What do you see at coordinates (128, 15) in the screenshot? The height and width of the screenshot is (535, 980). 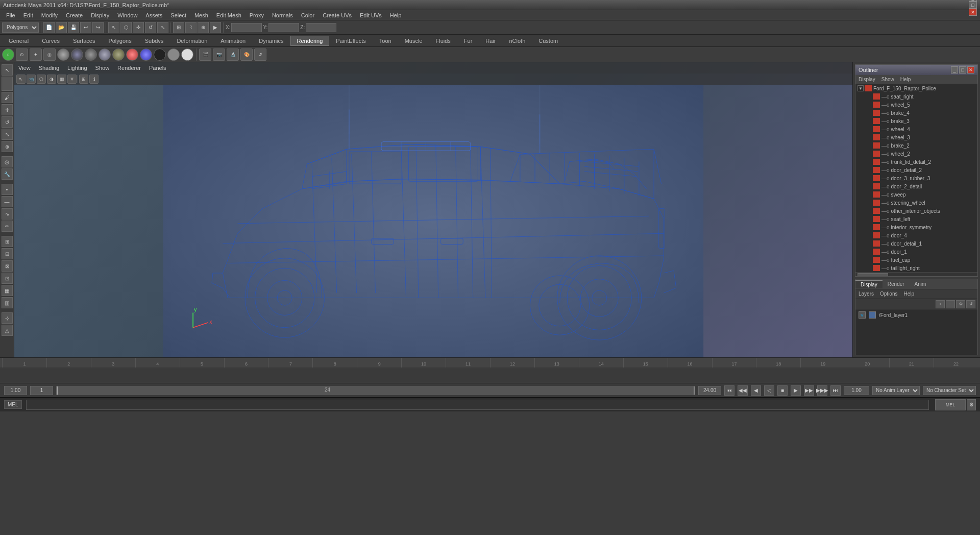 I see `menu-window: Window` at bounding box center [128, 15].